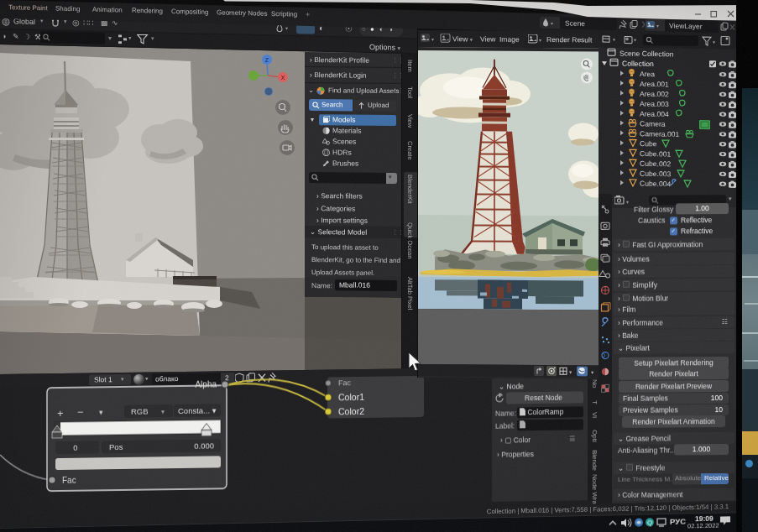 The height and width of the screenshot is (532, 758). Describe the element at coordinates (655, 84) in the screenshot. I see `svg-text: Area.001` at that location.